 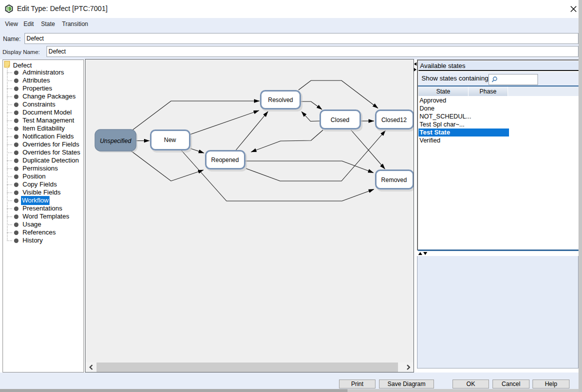 What do you see at coordinates (116, 141) in the screenshot?
I see `svg-text: Unspecified` at bounding box center [116, 141].